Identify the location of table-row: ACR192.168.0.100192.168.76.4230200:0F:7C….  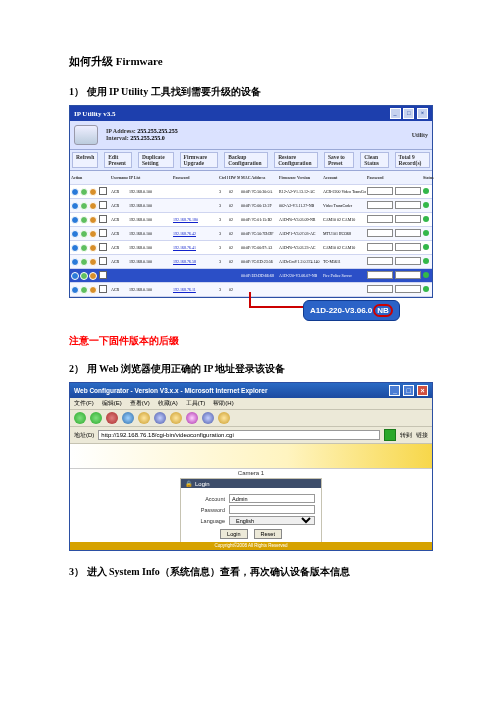
(251, 234).